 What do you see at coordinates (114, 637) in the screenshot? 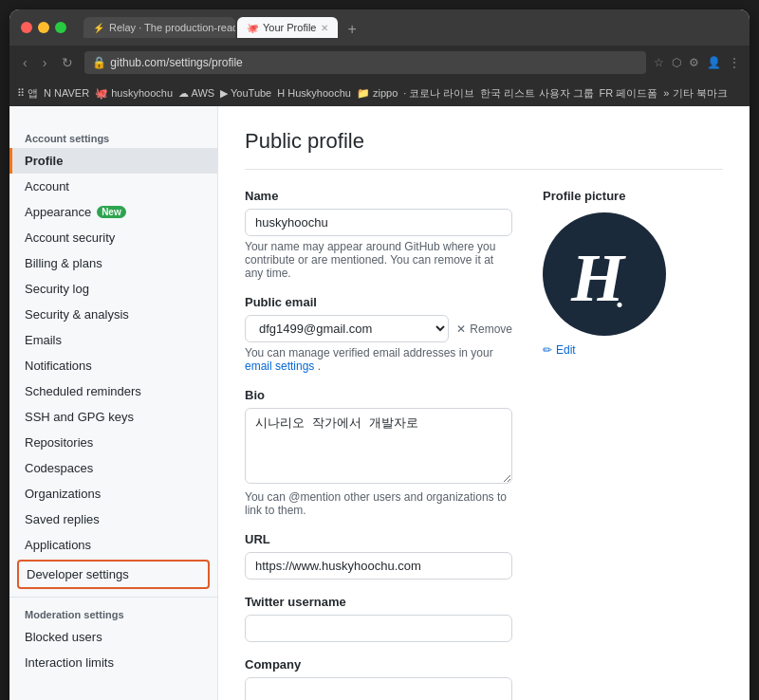
I see `sidebar-item-blocked-users: Blocked users` at bounding box center [114, 637].